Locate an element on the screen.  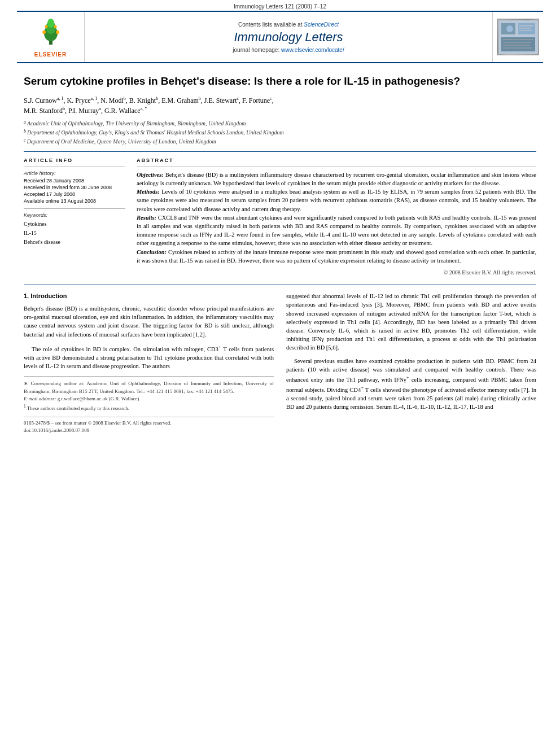
homepage-link: www.elsevier.com/locate/ is located at coordinates (313, 50).